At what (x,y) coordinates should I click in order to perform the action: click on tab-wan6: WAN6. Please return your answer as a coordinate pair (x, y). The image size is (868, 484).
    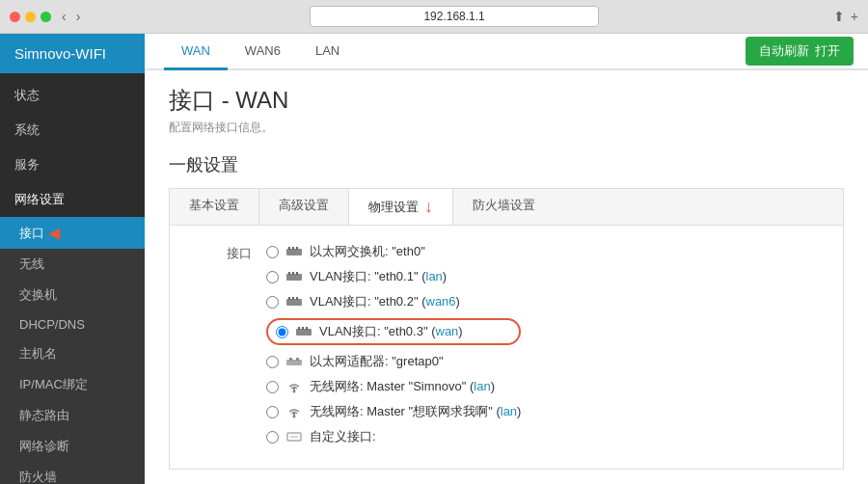
    Looking at the image, I should click on (262, 52).